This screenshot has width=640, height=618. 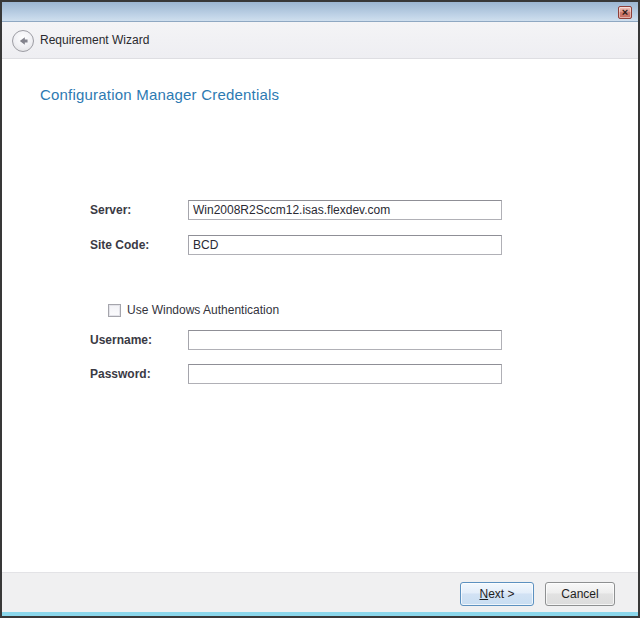 What do you see at coordinates (580, 594) in the screenshot?
I see `cancel-button: Cancel` at bounding box center [580, 594].